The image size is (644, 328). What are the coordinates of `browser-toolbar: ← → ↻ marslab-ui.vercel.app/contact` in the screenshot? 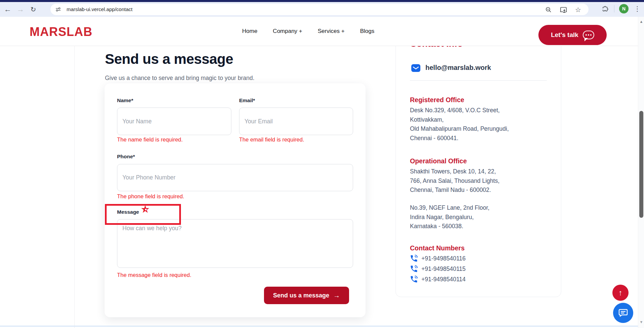 It's located at (322, 9).